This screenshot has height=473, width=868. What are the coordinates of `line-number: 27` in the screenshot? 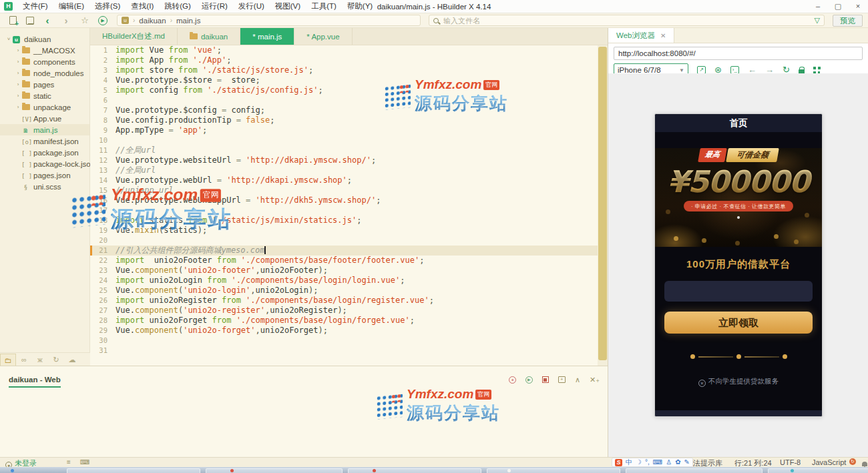 It's located at (100, 311).